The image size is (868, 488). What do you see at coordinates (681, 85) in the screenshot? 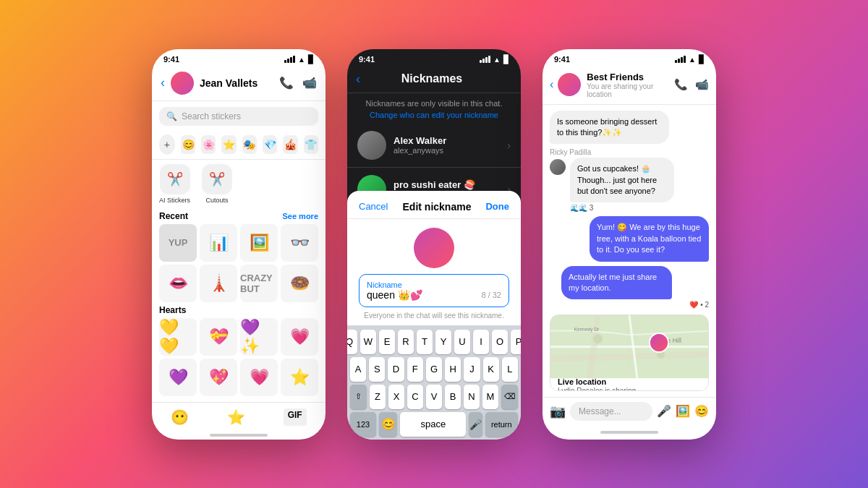
I see `phone-icon-3: 📞` at bounding box center [681, 85].